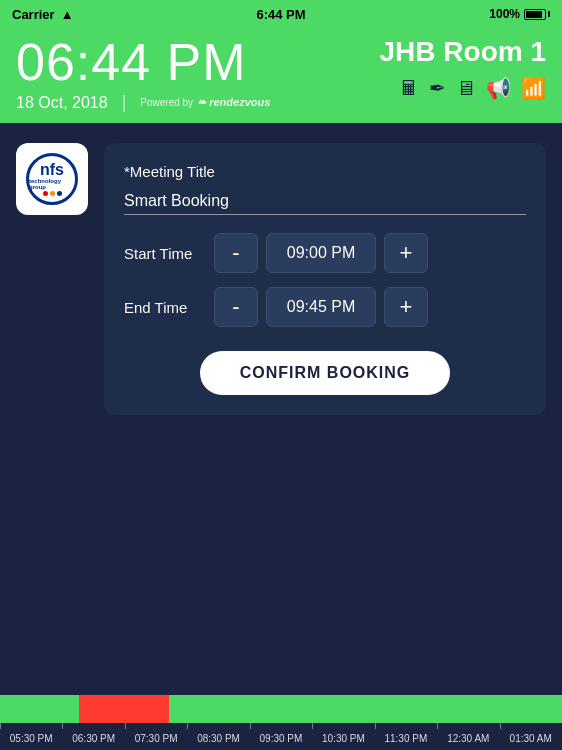 This screenshot has width=562, height=750. What do you see at coordinates (406, 307) in the screenshot?
I see `end-time-plus-button: +` at bounding box center [406, 307].